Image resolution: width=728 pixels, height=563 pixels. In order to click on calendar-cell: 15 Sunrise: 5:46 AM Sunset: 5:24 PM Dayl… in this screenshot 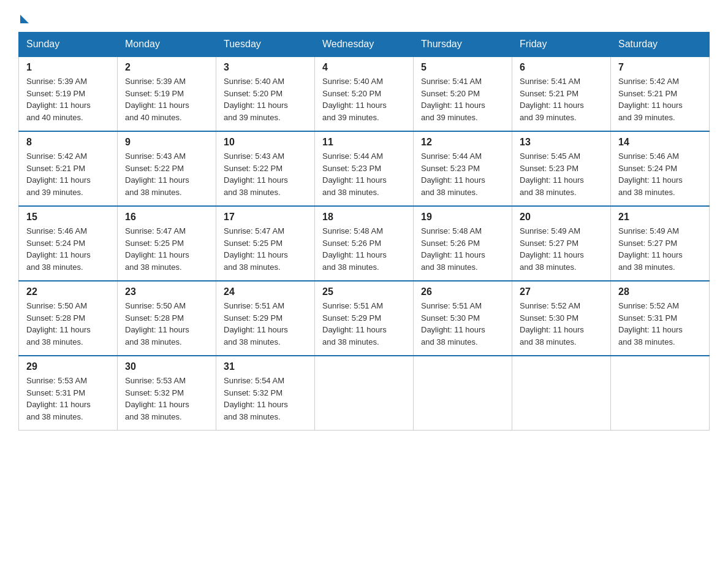, I will do `click(69, 243)`.